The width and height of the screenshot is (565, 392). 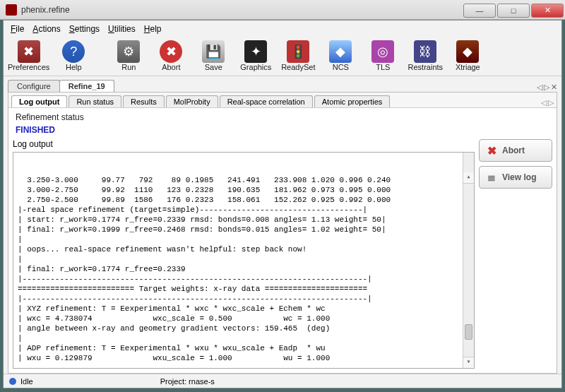 I want to click on status-project: Project: rnase-s, so click(x=188, y=381).